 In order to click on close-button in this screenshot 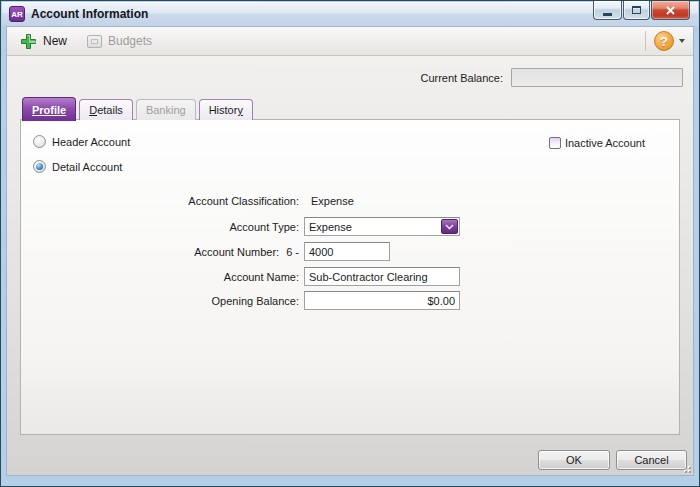, I will do `click(670, 10)`.